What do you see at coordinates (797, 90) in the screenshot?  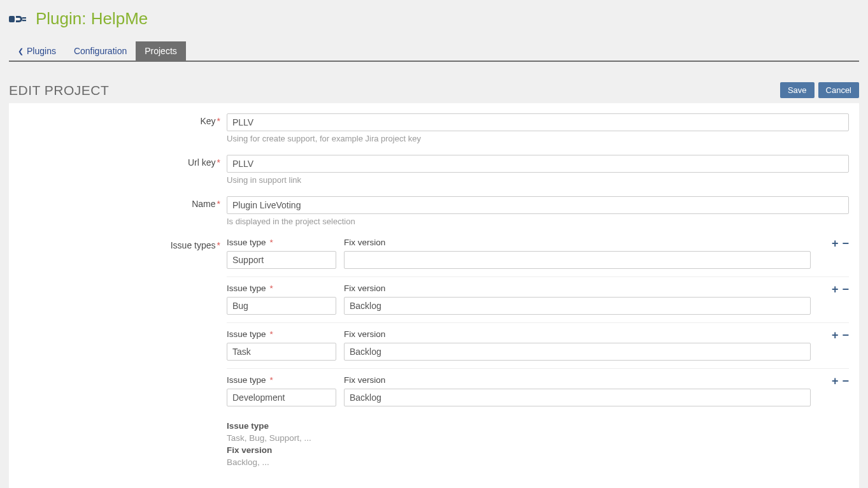 I see `save-button-top: Save` at bounding box center [797, 90].